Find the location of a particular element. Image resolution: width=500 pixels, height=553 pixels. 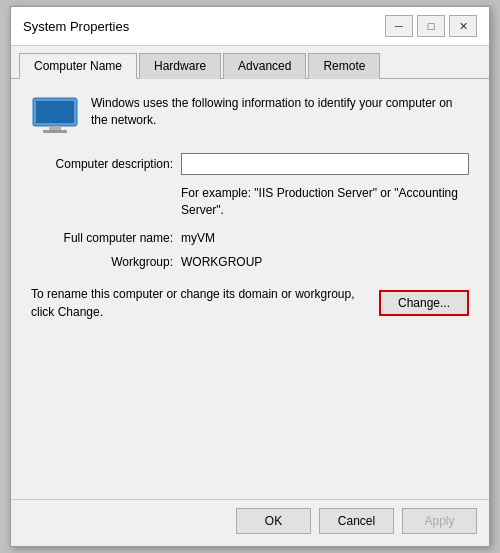

minimize-button: ─ is located at coordinates (399, 26).